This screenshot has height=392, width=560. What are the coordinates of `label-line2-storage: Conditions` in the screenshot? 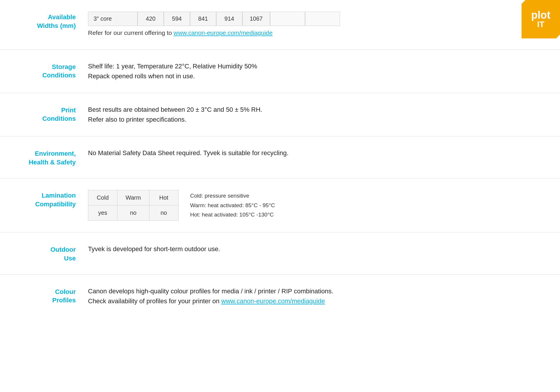 It's located at (59, 75).